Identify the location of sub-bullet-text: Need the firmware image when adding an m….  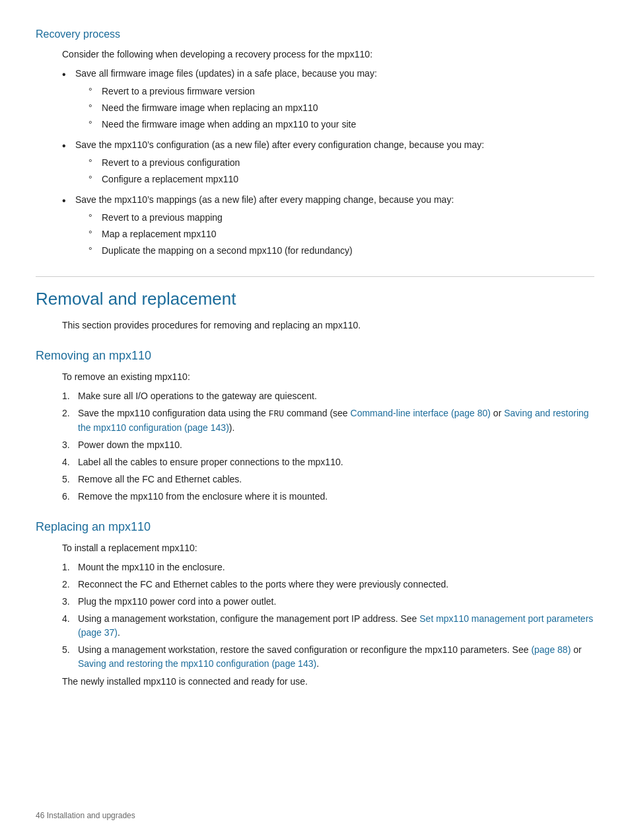
(228, 124).